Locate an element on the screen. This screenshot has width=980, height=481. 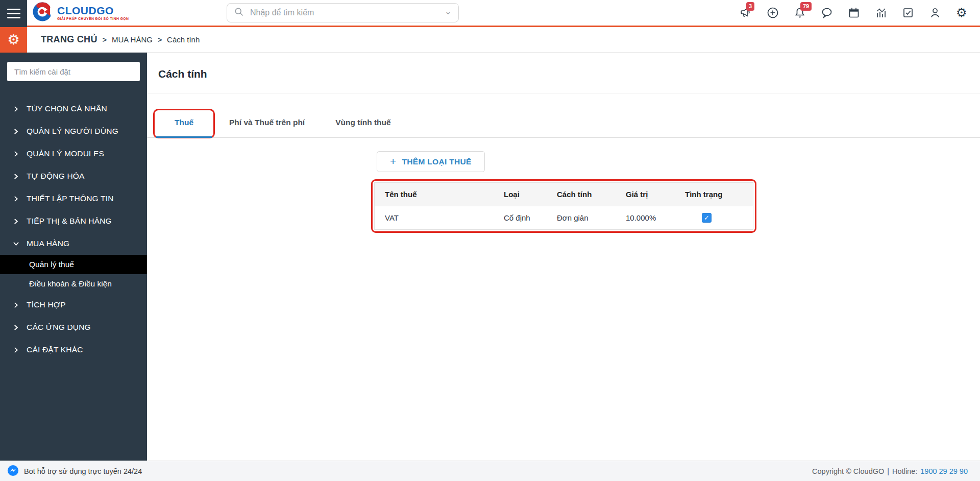
sidebar-item-tiep-thi-ban-hang: TIẾP THỊ & BÁN HÀNG is located at coordinates (74, 221).